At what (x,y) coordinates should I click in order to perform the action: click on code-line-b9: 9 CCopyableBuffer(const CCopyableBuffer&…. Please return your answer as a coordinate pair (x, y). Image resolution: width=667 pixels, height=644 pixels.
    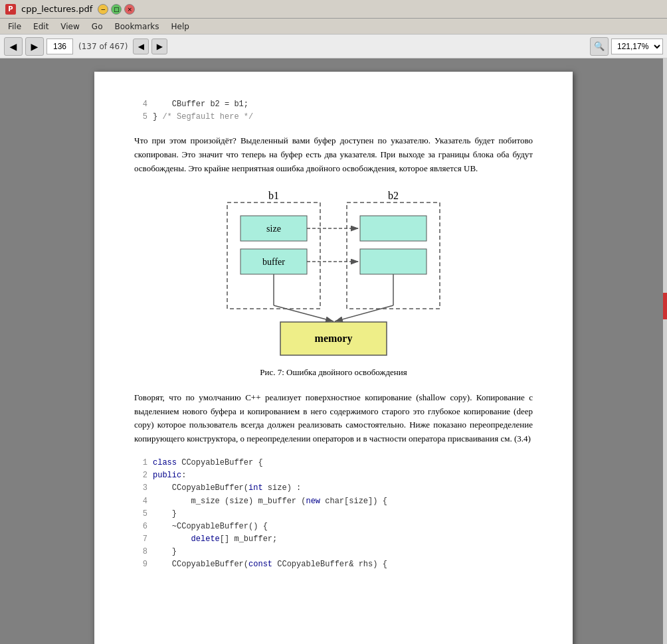
    Looking at the image, I should click on (334, 564).